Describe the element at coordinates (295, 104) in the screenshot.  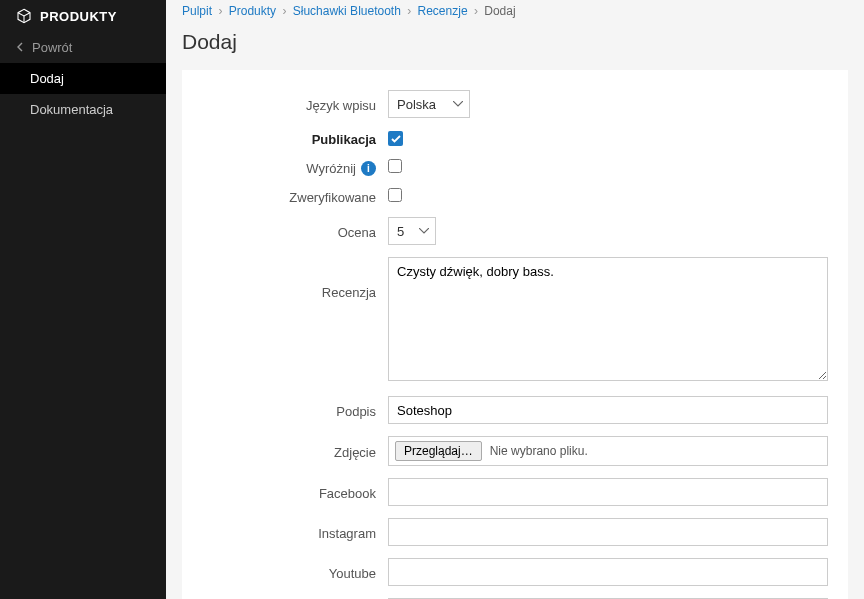
I see `label-language: Język wpisu` at that location.